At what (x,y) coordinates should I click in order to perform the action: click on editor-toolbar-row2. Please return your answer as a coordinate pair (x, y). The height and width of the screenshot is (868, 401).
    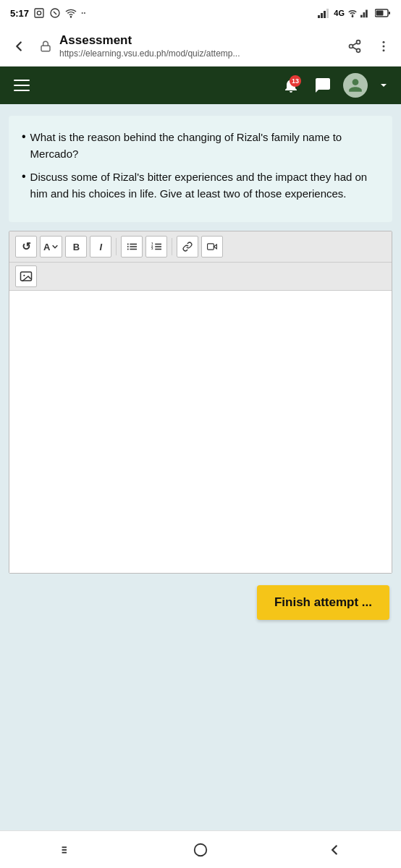
    Looking at the image, I should click on (200, 276).